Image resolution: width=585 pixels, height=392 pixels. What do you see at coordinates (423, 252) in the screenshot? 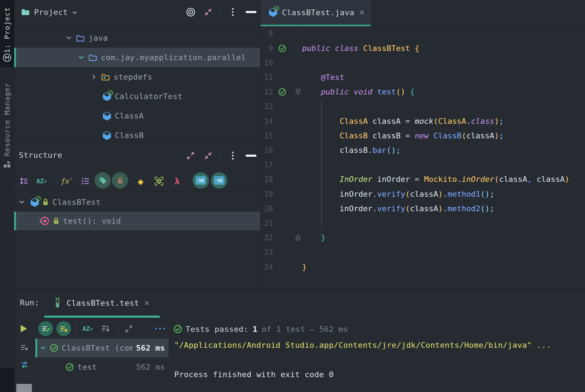
I see `code-line: 23` at bounding box center [423, 252].